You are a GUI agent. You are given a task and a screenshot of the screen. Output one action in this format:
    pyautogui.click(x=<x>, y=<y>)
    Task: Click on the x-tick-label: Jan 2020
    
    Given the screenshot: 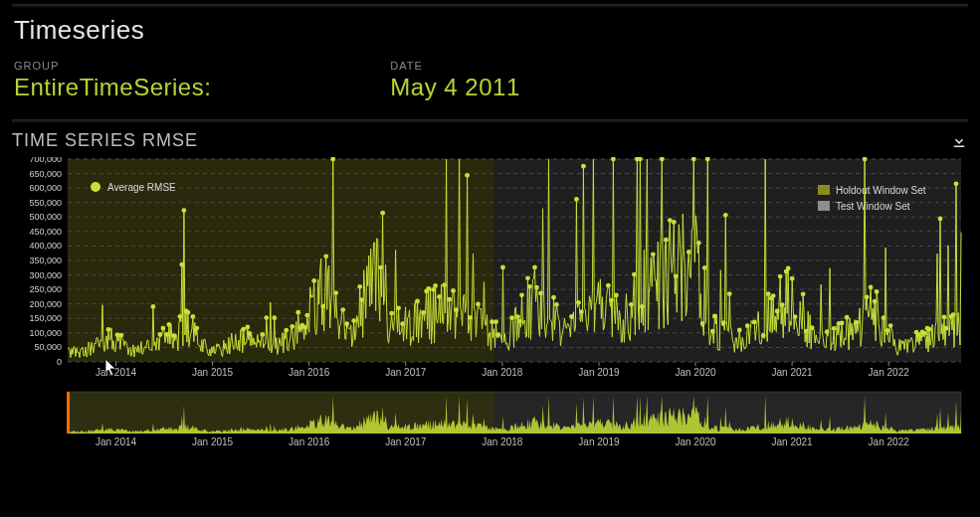 What is the action you would take?
    pyautogui.click(x=695, y=372)
    